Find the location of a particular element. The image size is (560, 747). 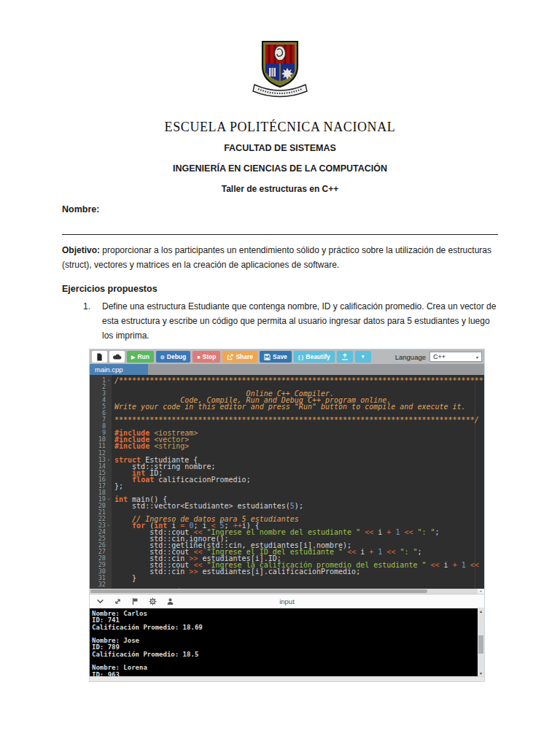

run-button: ▶ Run is located at coordinates (140, 357).